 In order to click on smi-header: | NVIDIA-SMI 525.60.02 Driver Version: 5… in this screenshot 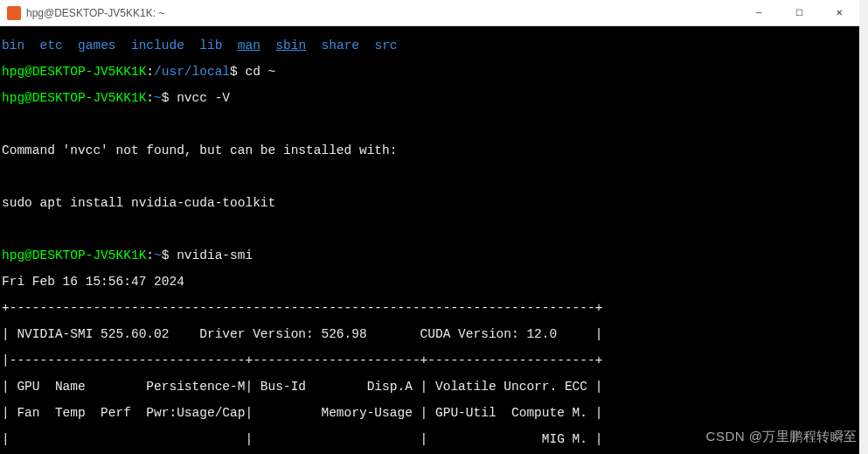, I will do `click(430, 334)`.